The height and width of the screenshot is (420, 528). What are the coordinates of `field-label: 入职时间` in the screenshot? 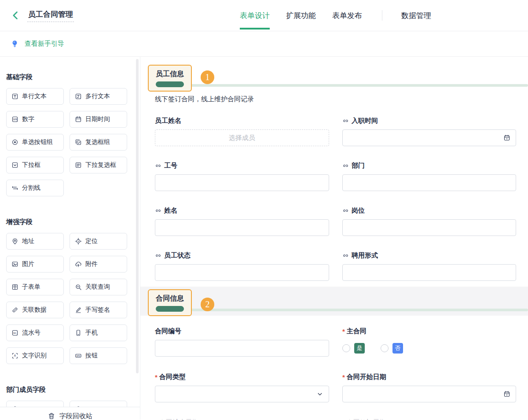 It's located at (429, 121).